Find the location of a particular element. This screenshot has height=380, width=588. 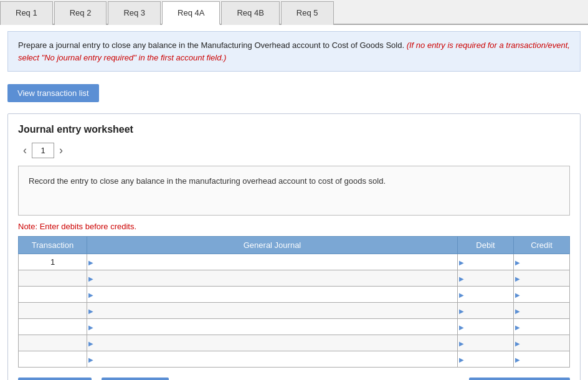

note-text: Note: Enter debits before credits. is located at coordinates (294, 227).